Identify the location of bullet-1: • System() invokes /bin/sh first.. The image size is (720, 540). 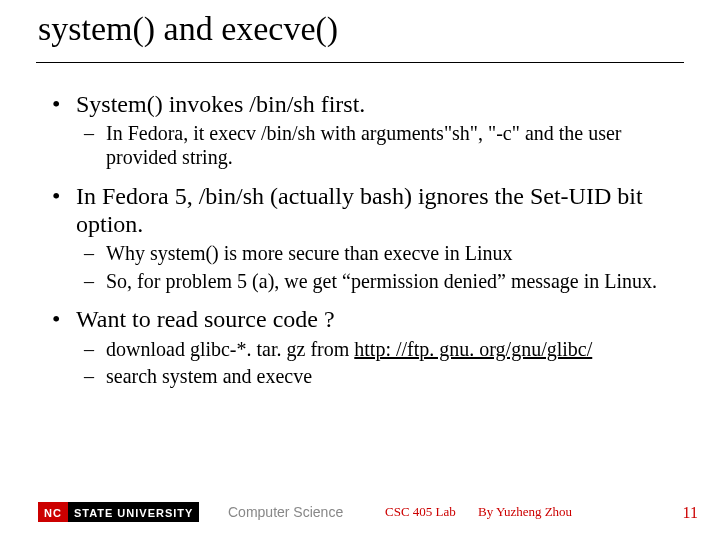
(365, 104).